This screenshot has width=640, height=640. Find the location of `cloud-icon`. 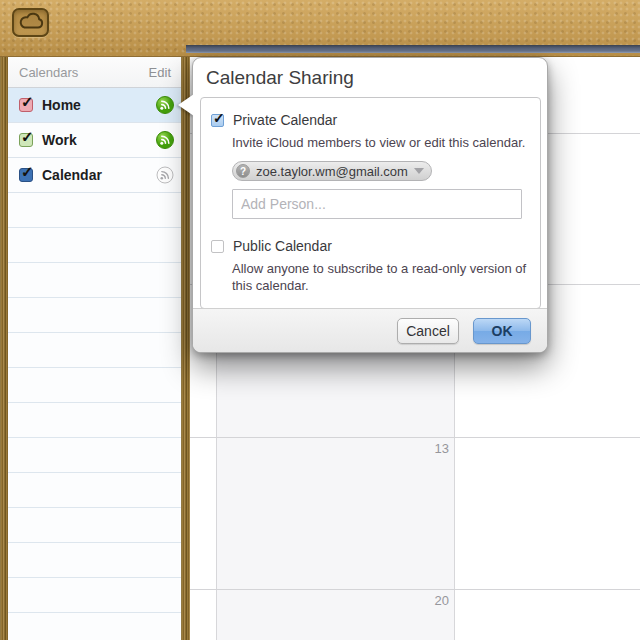

cloud-icon is located at coordinates (31, 23).